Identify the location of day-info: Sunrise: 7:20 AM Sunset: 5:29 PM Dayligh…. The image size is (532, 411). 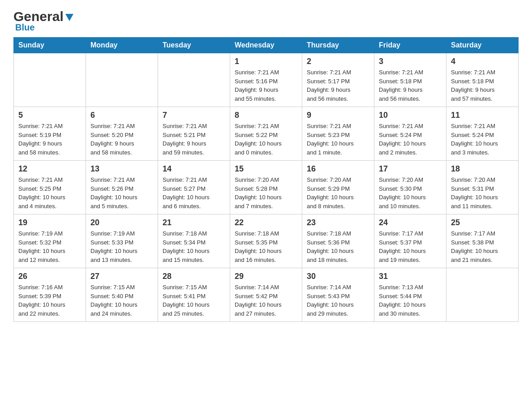
(338, 193).